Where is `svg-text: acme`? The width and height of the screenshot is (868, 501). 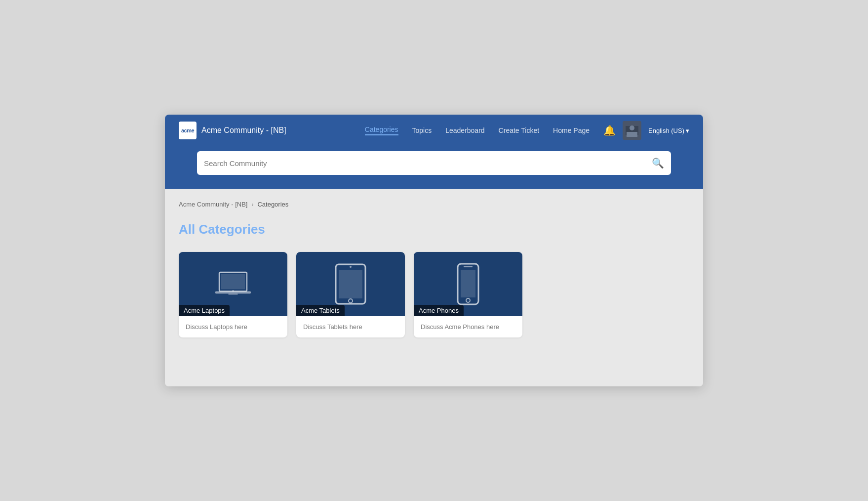 svg-text: acme is located at coordinates (188, 130).